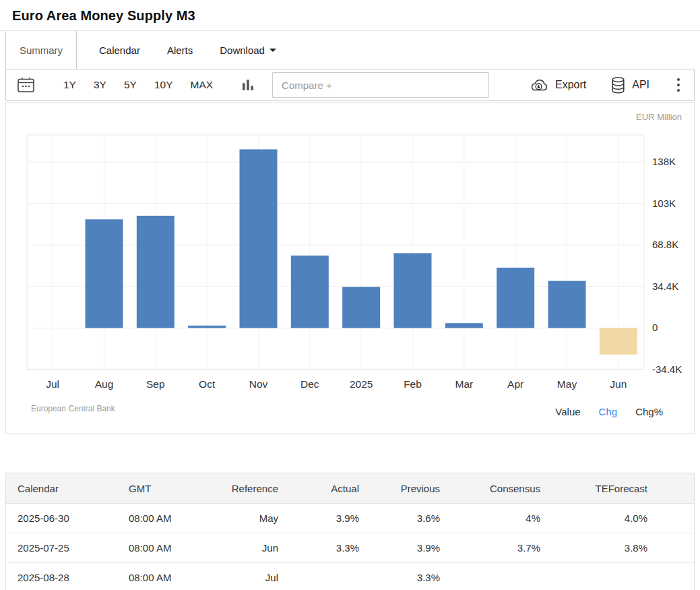 This screenshot has width=700, height=590. Describe the element at coordinates (251, 577) in the screenshot. I see `table-cell: Jul` at that location.